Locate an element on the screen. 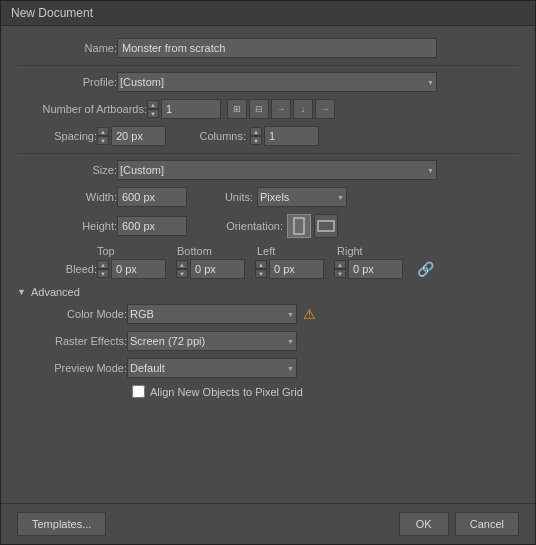 This screenshot has height=545, width=536. single-right-icon: → is located at coordinates (325, 109).